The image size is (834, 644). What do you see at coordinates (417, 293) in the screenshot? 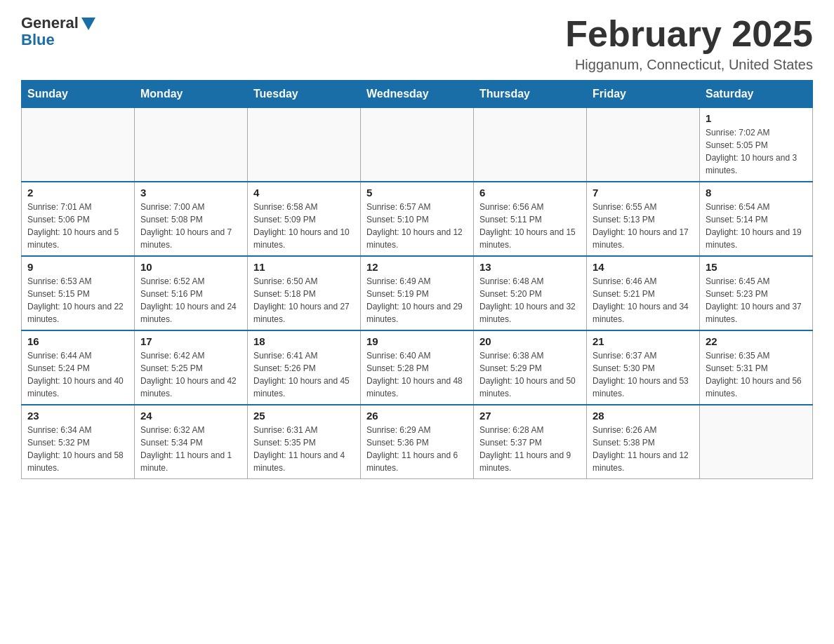
I see `calendar-day-cell: 12Sunrise: 6:49 AMSunset: 5:19 PMDayligh…` at bounding box center [417, 293].